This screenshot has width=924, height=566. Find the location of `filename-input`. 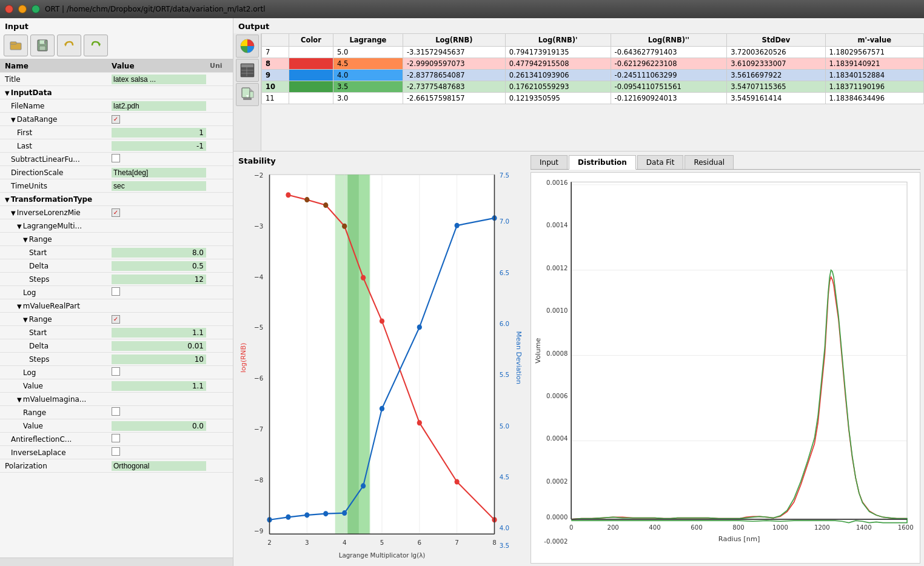

filename-input is located at coordinates (159, 106).